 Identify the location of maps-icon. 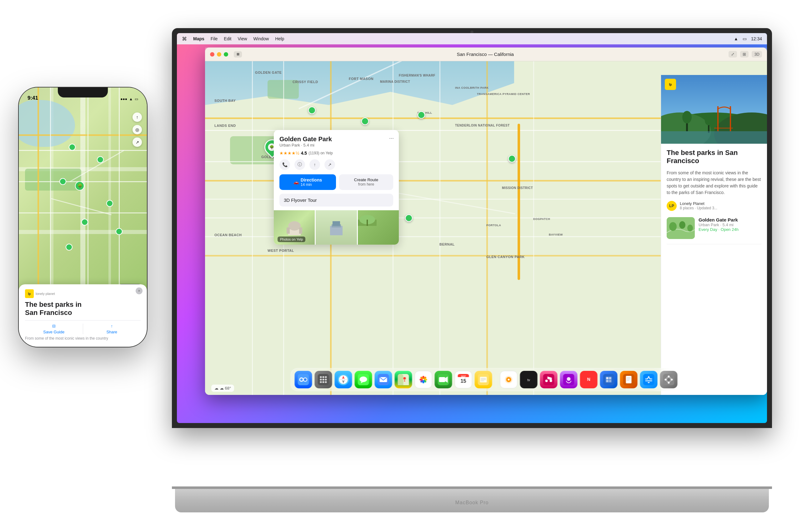
(404, 380).